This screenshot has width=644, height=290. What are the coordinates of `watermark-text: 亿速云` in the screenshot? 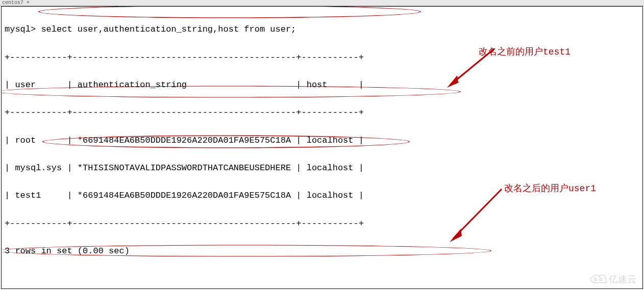 It's located at (623, 279).